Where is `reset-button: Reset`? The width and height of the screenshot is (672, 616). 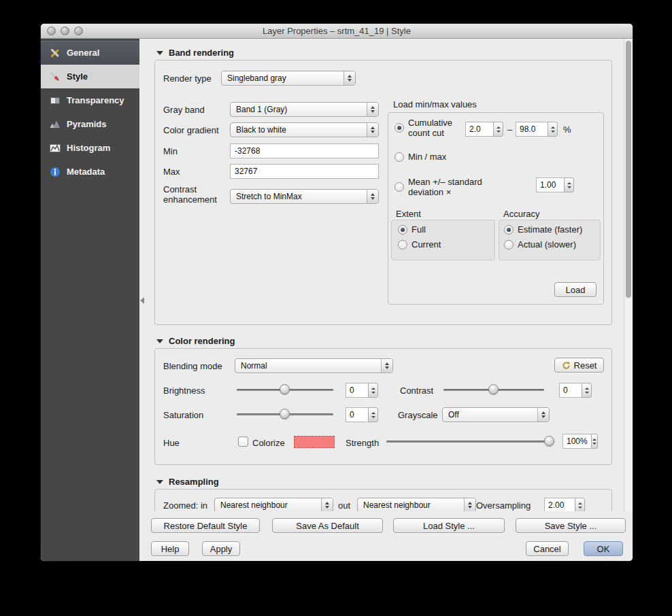 reset-button: Reset is located at coordinates (579, 365).